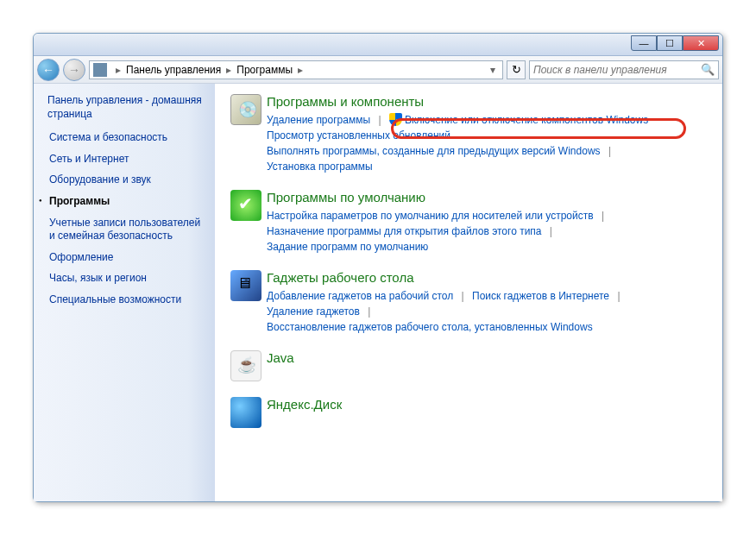 Image resolution: width=756 pixels, height=535 pixels. What do you see at coordinates (48, 70) in the screenshot?
I see `back-button: ←` at bounding box center [48, 70].